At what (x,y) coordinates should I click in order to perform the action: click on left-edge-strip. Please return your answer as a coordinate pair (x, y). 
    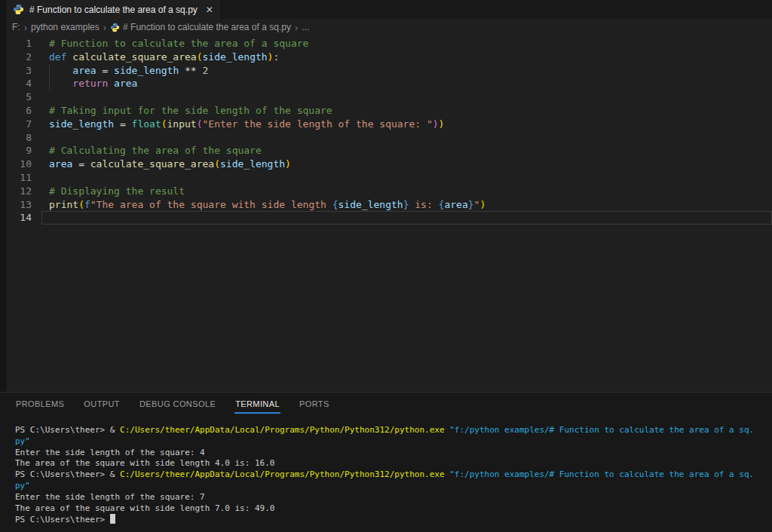
    Looking at the image, I should click on (3, 196).